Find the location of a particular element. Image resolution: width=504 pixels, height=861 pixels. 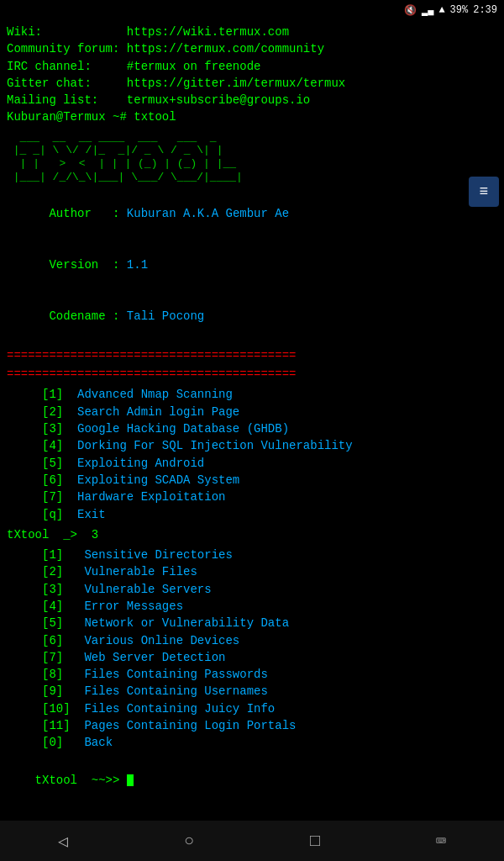

sub-menu-item-3: [3] Vulnerable Servers is located at coordinates (252, 589).